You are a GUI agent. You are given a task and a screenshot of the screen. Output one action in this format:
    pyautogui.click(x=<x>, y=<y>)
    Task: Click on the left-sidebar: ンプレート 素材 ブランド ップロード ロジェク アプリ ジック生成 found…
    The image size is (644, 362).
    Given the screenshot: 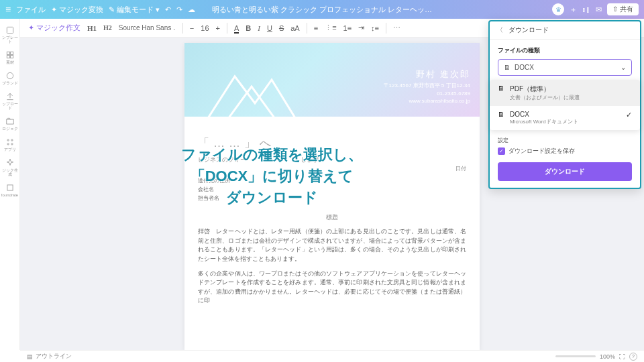 What is the action you would take?
    pyautogui.click(x=10, y=184)
    